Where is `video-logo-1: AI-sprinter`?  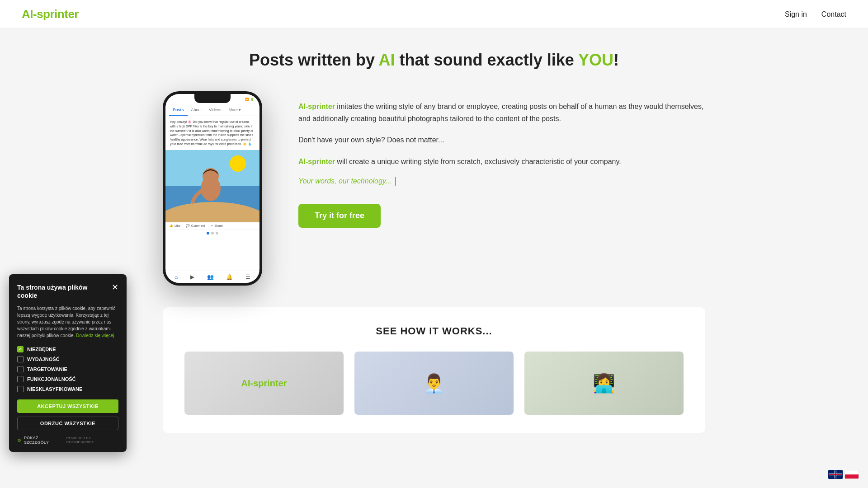
video-logo-1: AI-sprinter is located at coordinates (264, 383).